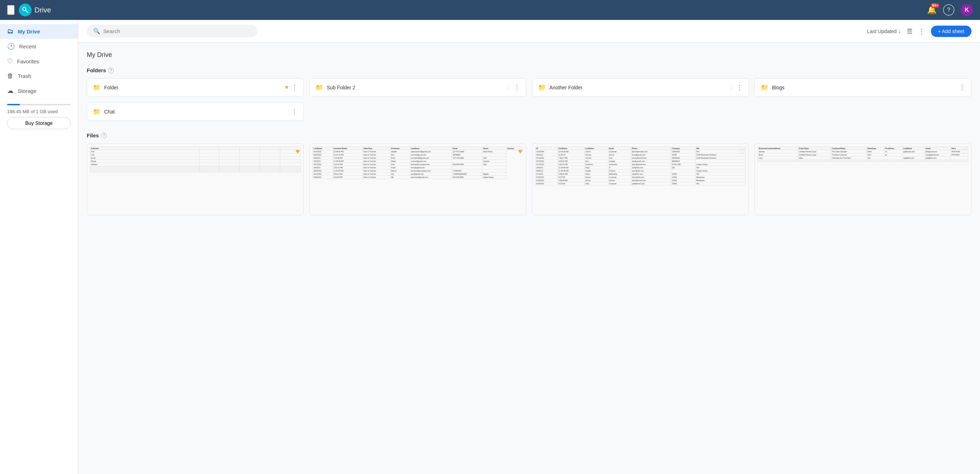 The width and height of the screenshot is (980, 474). What do you see at coordinates (29, 10) in the screenshot?
I see `header-left: ⊞ Drive` at bounding box center [29, 10].